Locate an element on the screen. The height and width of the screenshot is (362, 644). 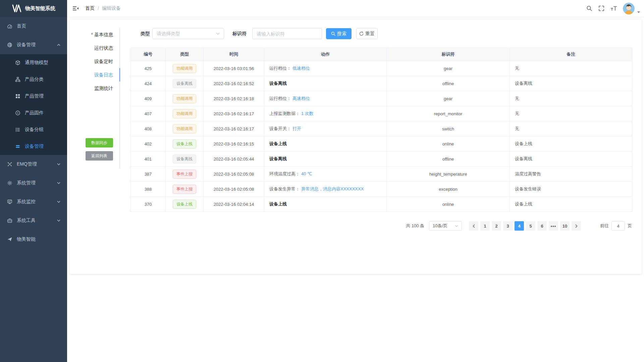
chevron-up-icon is located at coordinates (59, 45).